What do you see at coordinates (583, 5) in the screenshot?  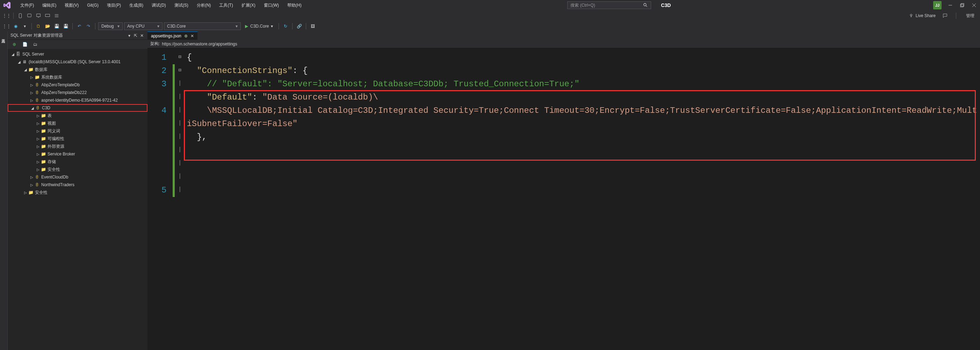 I see `search-placeholder: 搜索 (Ctrl+Q)` at bounding box center [583, 5].